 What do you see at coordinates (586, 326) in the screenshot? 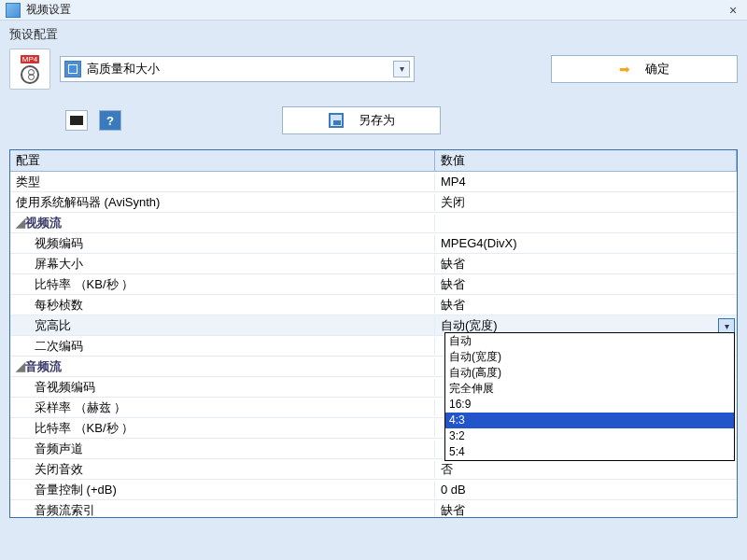
I see `row-value: 自动(宽度)▾` at bounding box center [586, 326].